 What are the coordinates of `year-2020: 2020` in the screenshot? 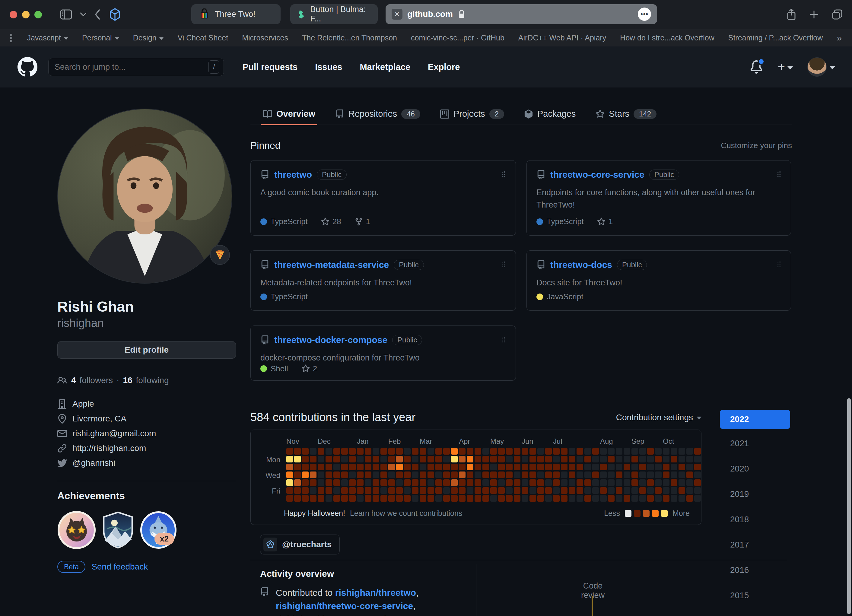 It's located at (755, 469).